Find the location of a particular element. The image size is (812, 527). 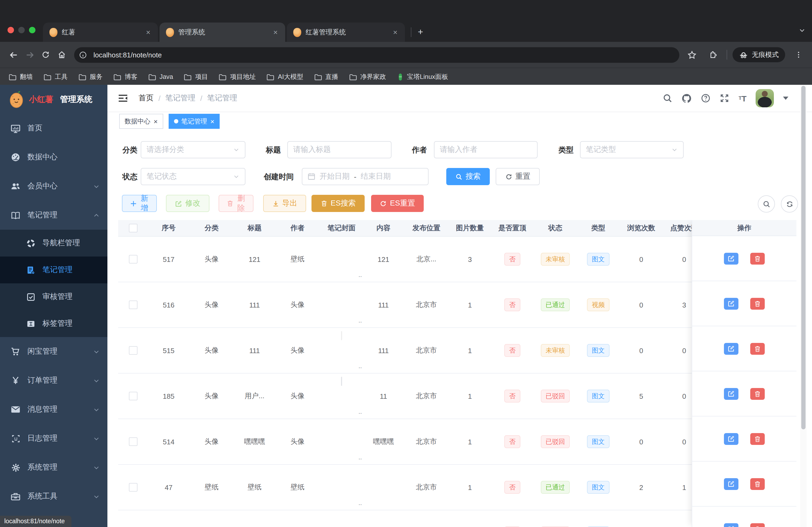

author-input: 请输入作者 is located at coordinates (486, 150).